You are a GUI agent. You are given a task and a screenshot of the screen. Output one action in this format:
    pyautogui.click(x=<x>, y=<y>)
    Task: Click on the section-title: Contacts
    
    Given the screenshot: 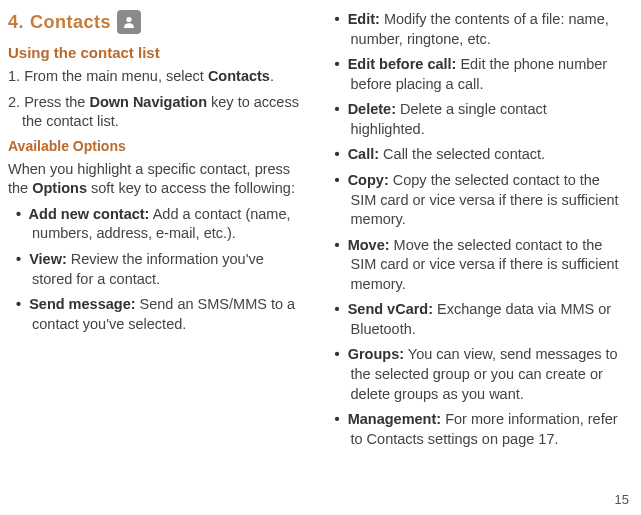 What is the action you would take?
    pyautogui.click(x=70, y=22)
    